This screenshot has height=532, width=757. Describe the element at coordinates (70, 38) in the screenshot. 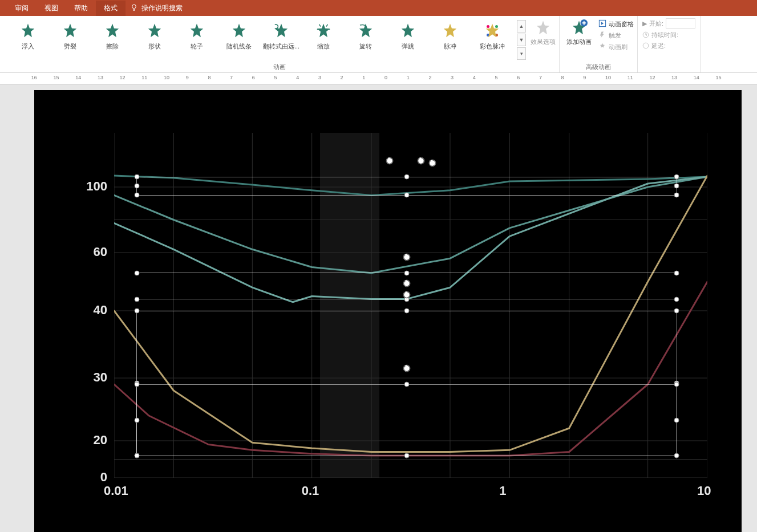

I see `animation-effect-button: 劈裂` at that location.